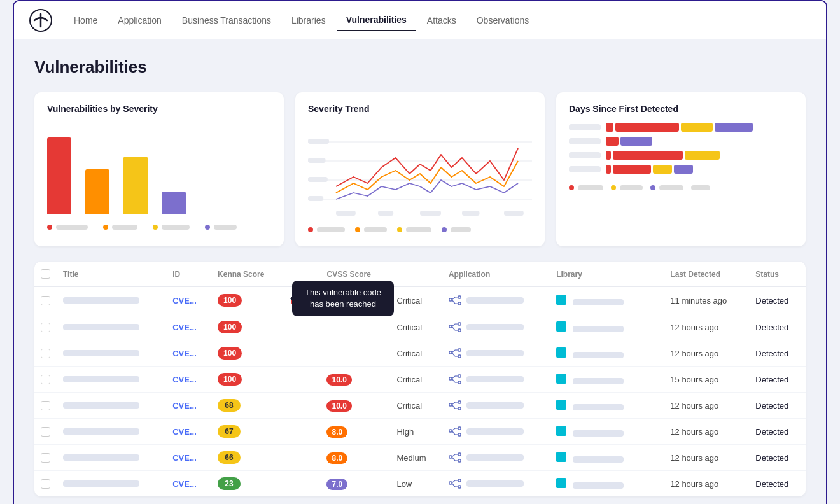  I want to click on col-title: Title, so click(111, 274).